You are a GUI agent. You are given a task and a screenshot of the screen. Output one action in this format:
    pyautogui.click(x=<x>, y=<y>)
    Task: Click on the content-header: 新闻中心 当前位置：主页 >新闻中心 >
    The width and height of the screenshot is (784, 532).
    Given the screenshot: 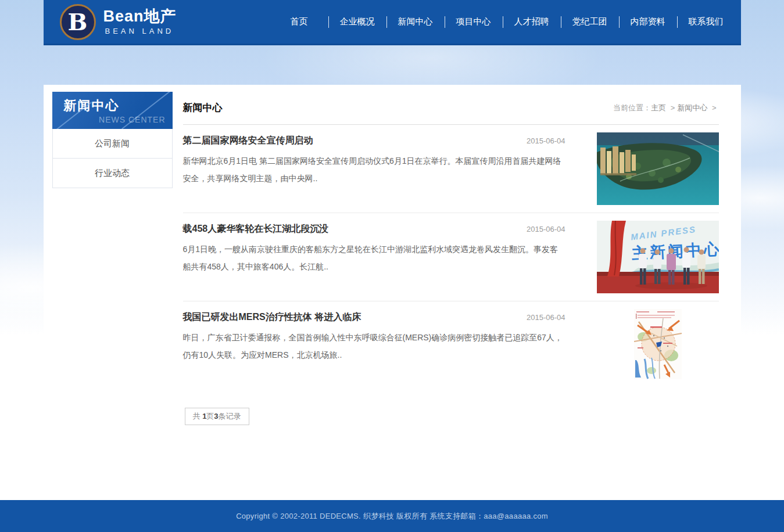 What is the action you would take?
    pyautogui.click(x=451, y=108)
    